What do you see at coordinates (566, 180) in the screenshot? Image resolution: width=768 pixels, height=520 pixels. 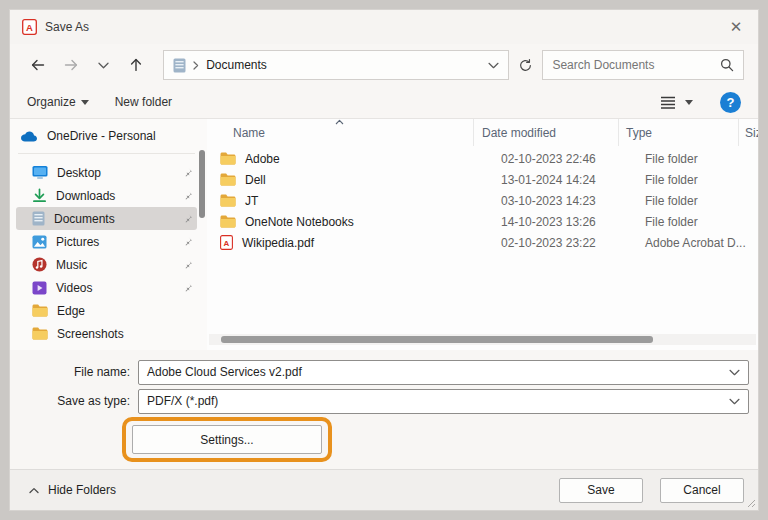 I see `file-date: 13-01-2024 14:24` at bounding box center [566, 180].